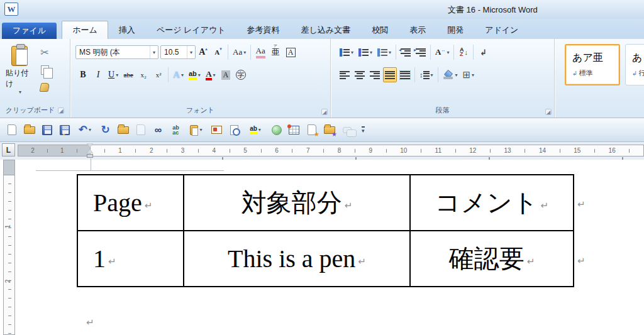  Describe the element at coordinates (421, 52) in the screenshot. I see `increase-indent-button: ▸` at that location.